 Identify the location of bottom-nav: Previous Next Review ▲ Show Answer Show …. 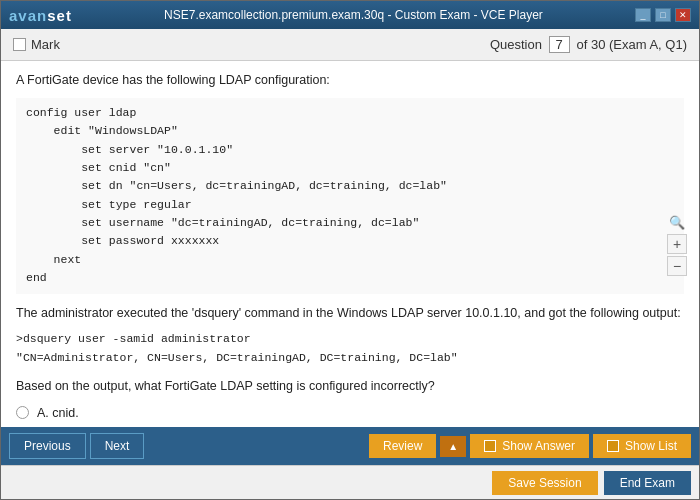
(350, 446).